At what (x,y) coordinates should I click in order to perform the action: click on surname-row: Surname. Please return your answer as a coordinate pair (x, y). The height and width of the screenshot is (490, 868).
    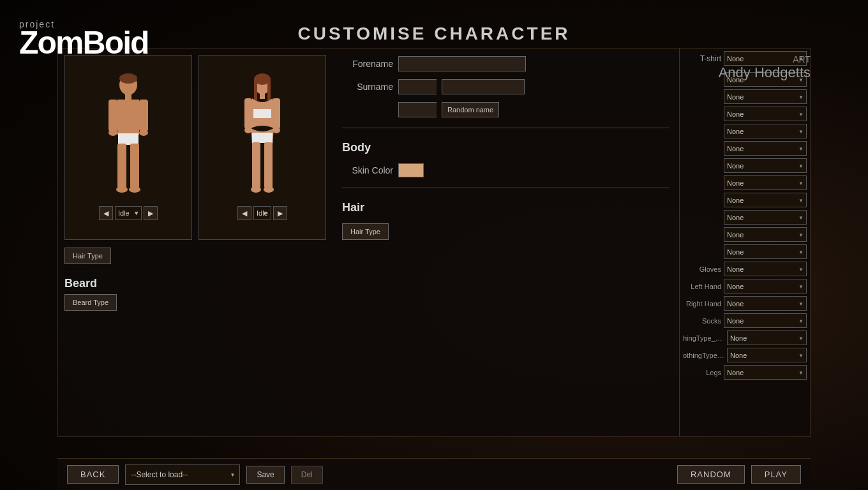
    Looking at the image, I should click on (505, 87).